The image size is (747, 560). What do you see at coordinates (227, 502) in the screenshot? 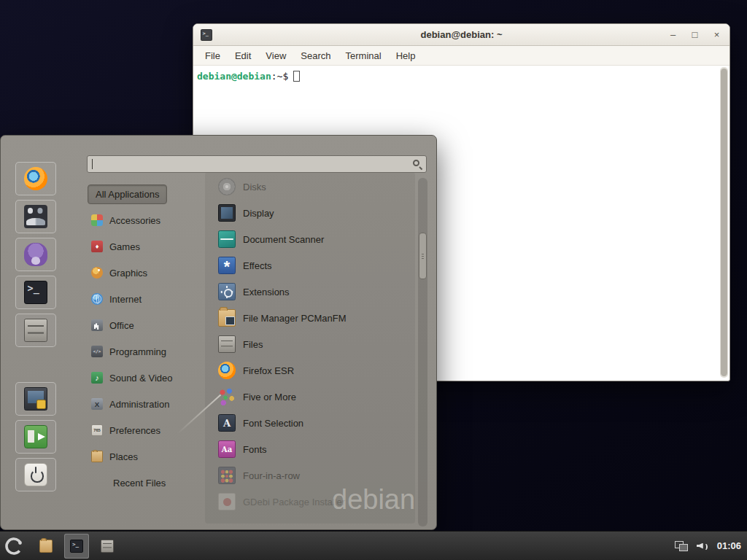
I see `gdebi-icon` at bounding box center [227, 502].